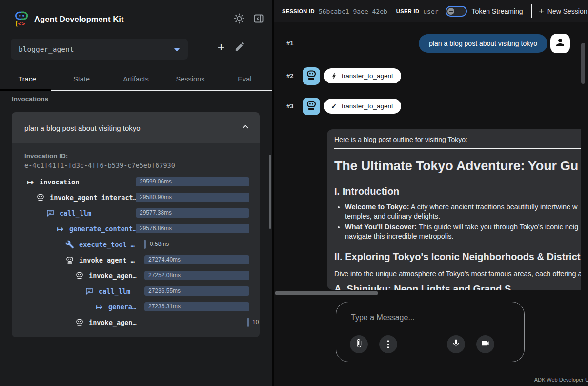 The image size is (588, 386). I want to click on tab-bar: Trace State Artifacts Sessions Eval, so click(136, 80).